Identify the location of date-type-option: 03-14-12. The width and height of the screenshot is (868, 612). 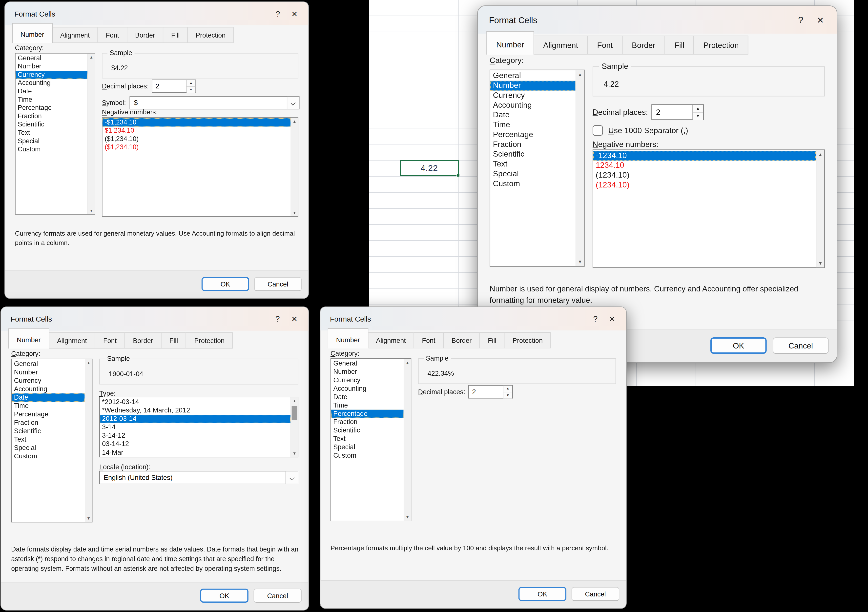
(195, 444).